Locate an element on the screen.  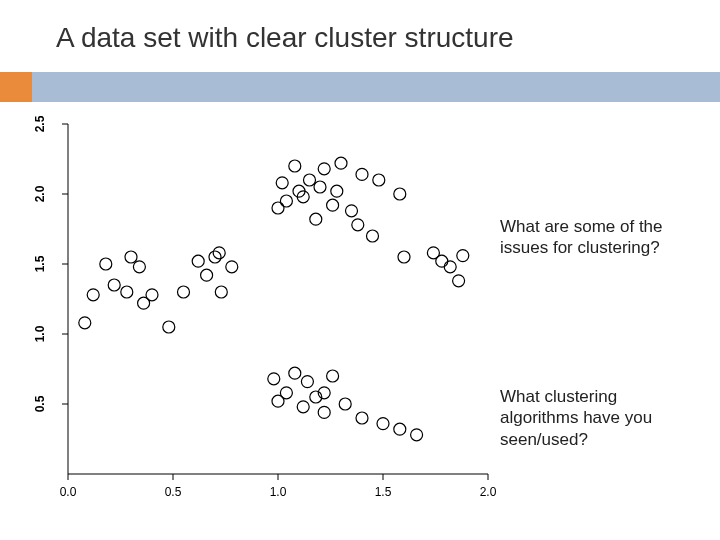
callout-issues: What are some of the issues for clusteri… is located at coordinates (595, 238).